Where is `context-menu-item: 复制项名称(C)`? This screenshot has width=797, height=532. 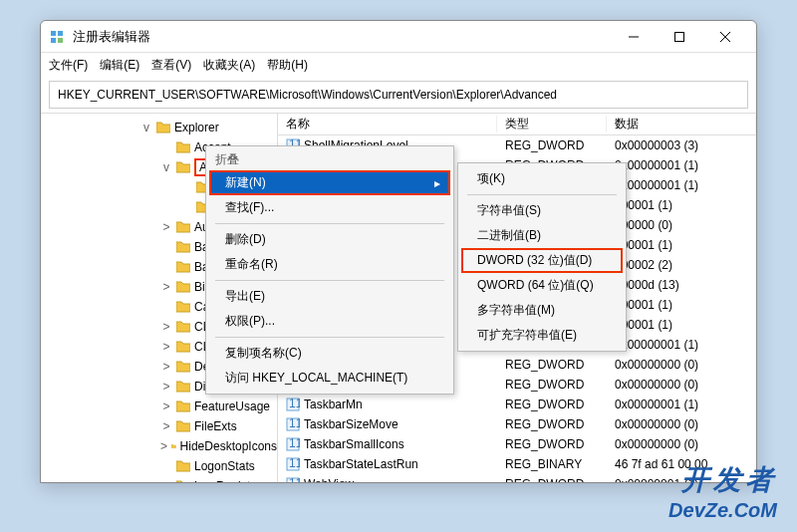 context-menu-item: 复制项名称(C) is located at coordinates (330, 353).